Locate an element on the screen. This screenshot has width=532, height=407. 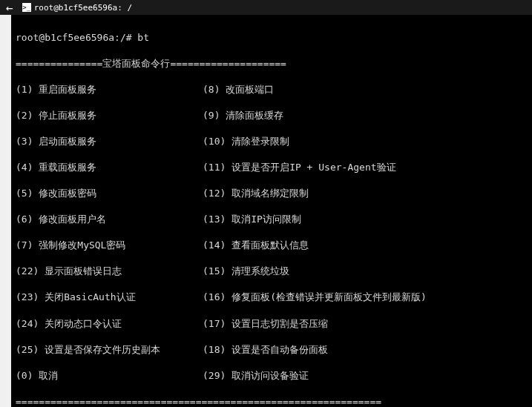
menu-item: (18) 设置是否自动备份面板 is located at coordinates (365, 350).